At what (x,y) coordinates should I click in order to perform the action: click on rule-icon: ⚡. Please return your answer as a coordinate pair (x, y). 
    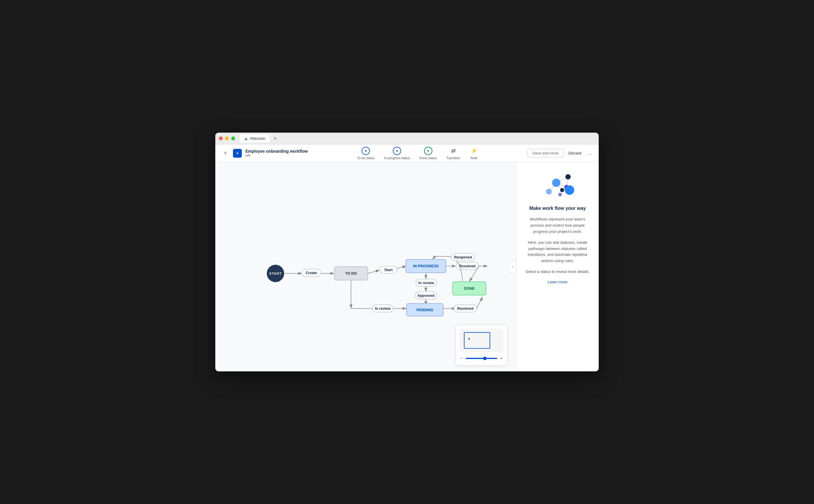
    Looking at the image, I should click on (474, 151).